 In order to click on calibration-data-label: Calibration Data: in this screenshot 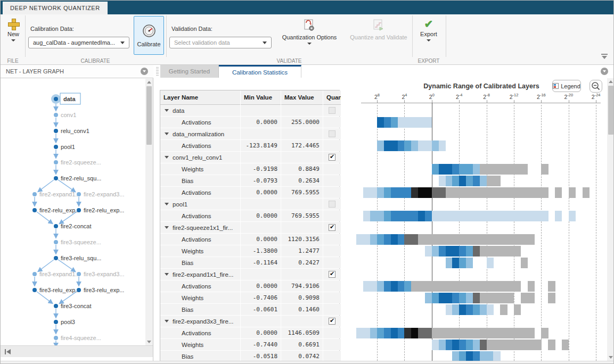, I will do `click(52, 29)`.